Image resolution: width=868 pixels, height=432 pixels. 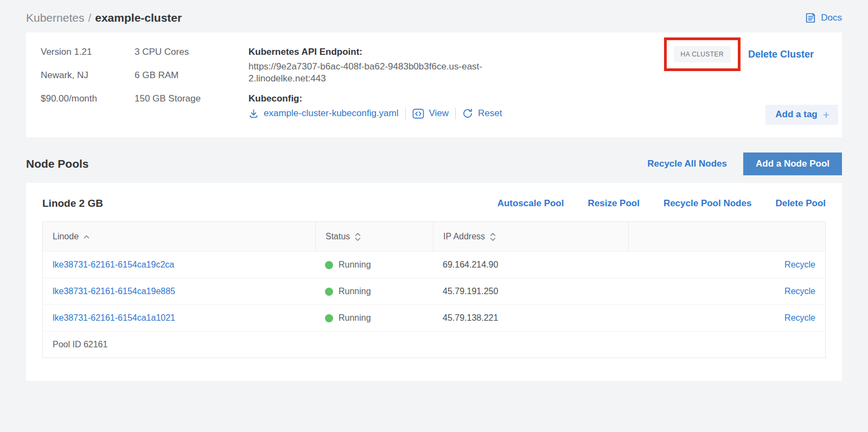 I want to click on cluster-storage: 150 GB Storage, so click(x=192, y=99).